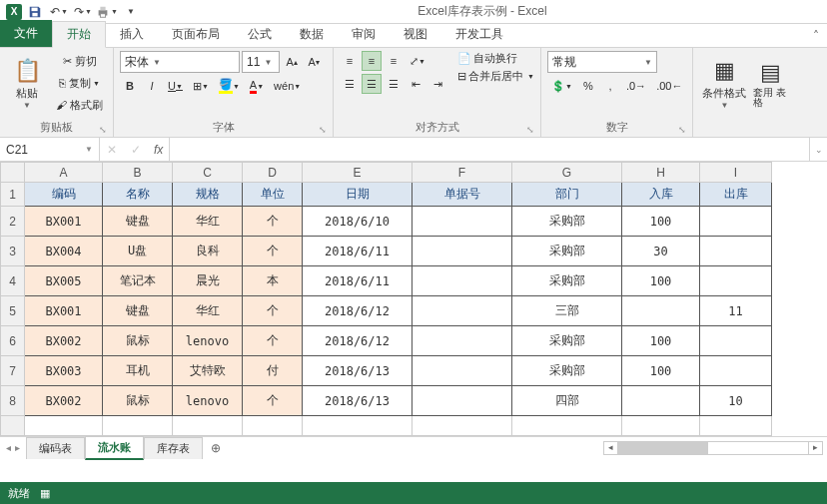  I want to click on grow-font-button: A▴, so click(292, 62).